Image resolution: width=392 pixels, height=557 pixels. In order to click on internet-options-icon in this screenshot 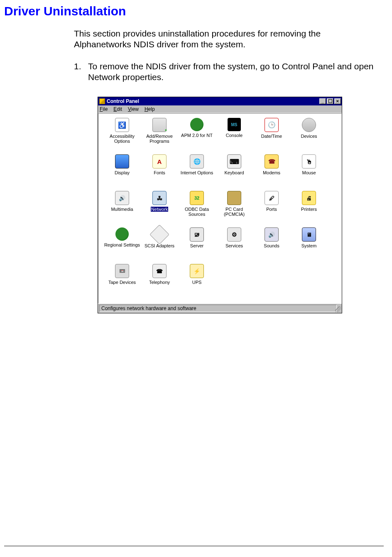, I will do `click(197, 161)`.